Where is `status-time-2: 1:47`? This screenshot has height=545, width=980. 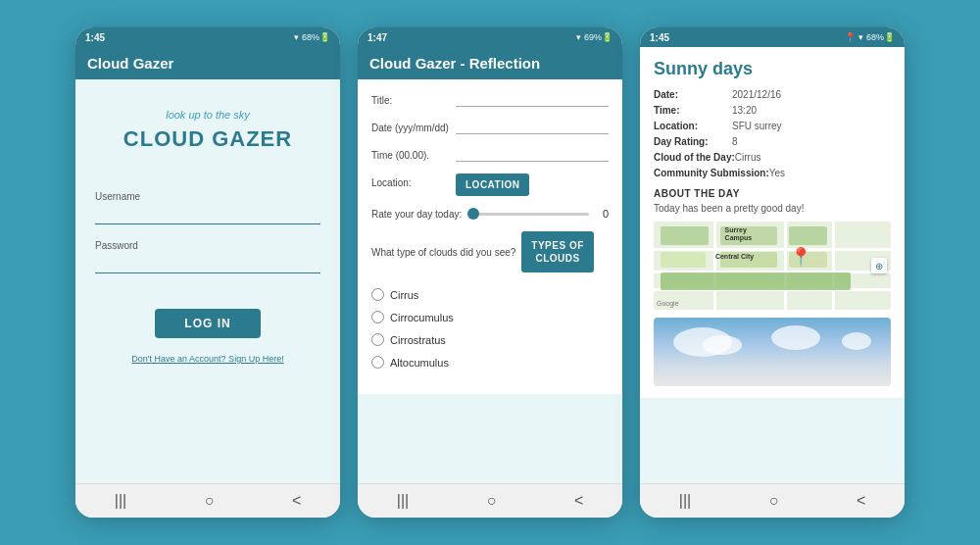 status-time-2: 1:47 is located at coordinates (377, 37).